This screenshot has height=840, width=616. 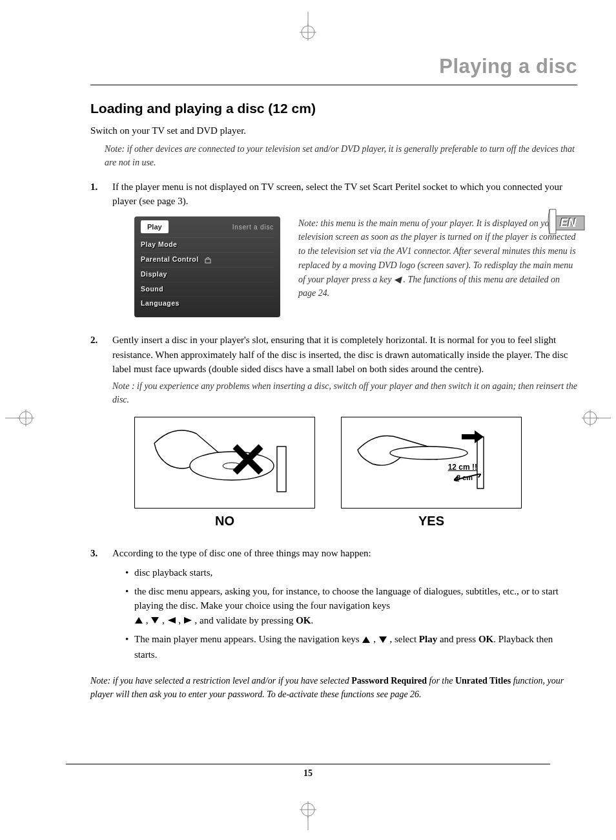 What do you see at coordinates (404, 639) in the screenshot?
I see `bullet-text: , select` at bounding box center [404, 639].